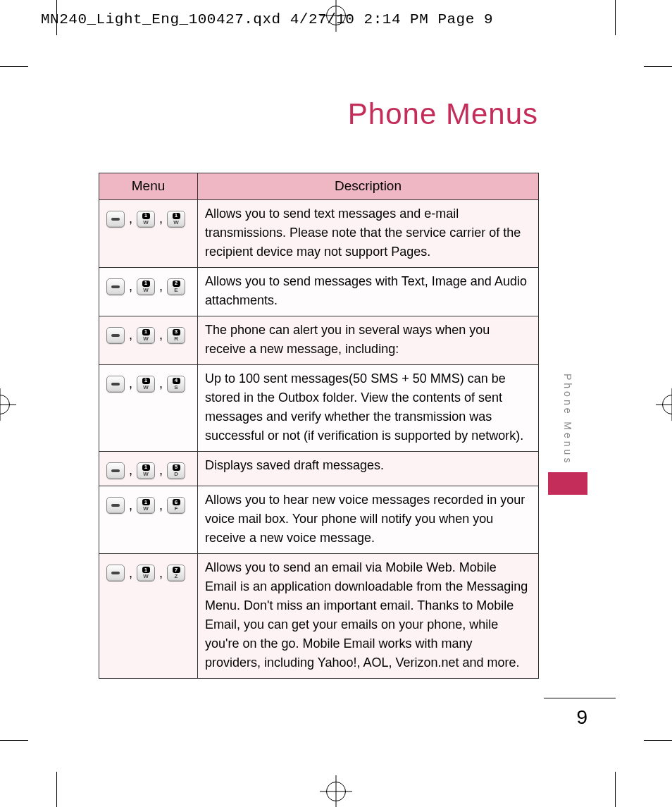 The height and width of the screenshot is (807, 672). I want to click on key-number: 5, so click(176, 468).